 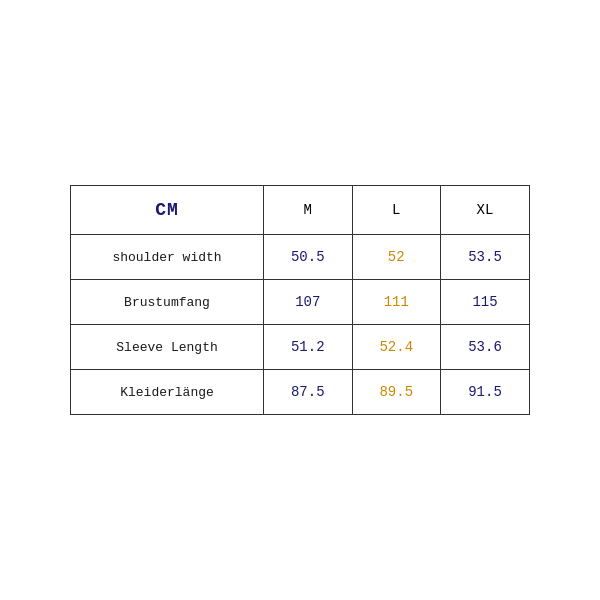 What do you see at coordinates (308, 210) in the screenshot?
I see `header-m: M` at bounding box center [308, 210].